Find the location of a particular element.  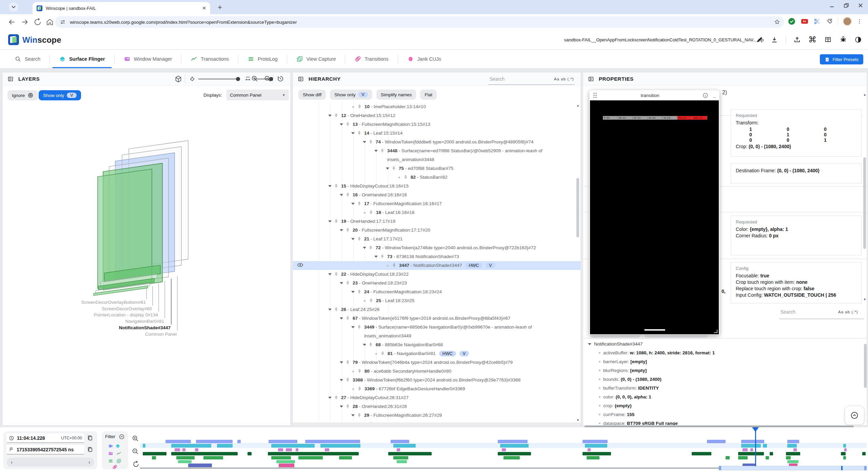

hierarchy-node-3448: 3448 - Surface(name=ed70f88 StatusBar)/@… is located at coordinates (437, 155).